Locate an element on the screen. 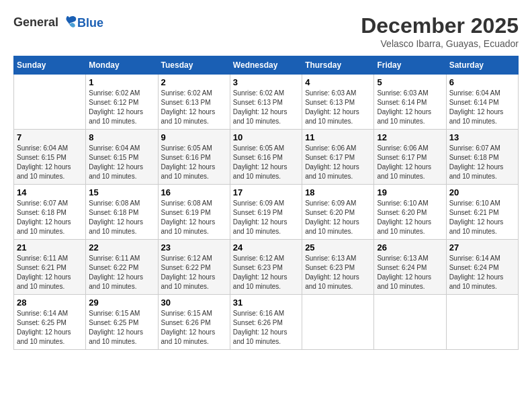 Image resolution: width=532 pixels, height=411 pixels. calendar-cell: 18Sunrise: 6:09 AMSunset: 6:20 PMDayligh… is located at coordinates (339, 212).